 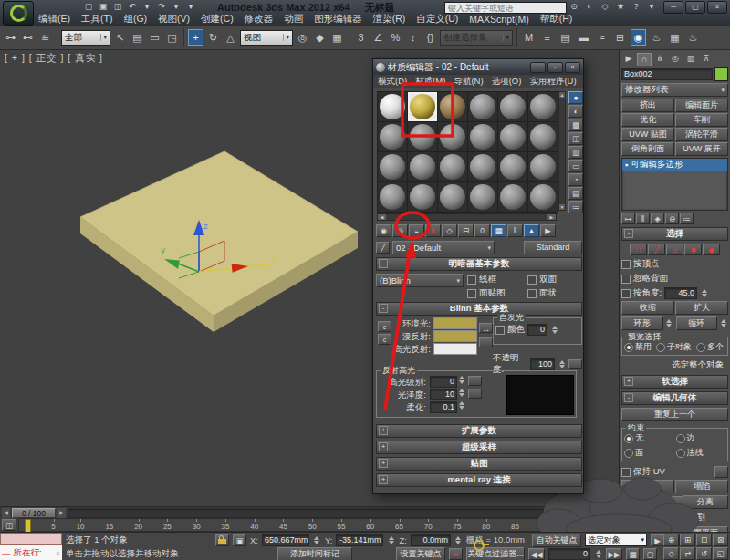 I want to click on angle-spinner, so click(x=704, y=294).